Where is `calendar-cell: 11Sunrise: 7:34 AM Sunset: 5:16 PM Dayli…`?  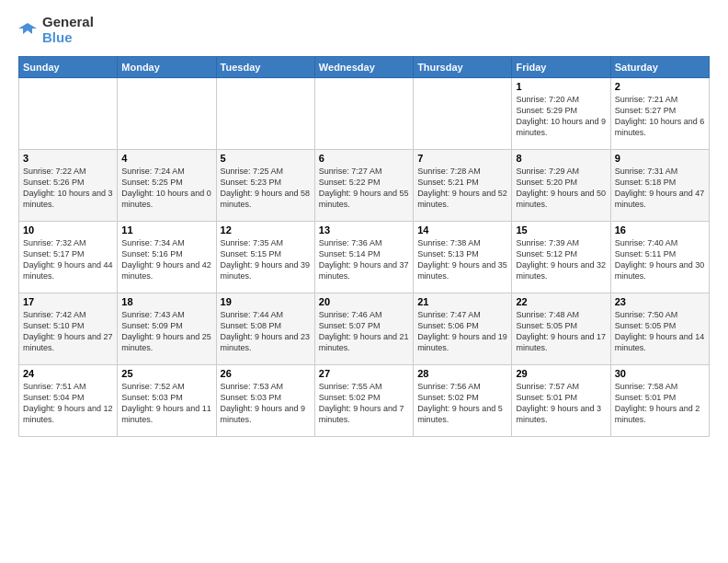 calendar-cell: 11Sunrise: 7:34 AM Sunset: 5:16 PM Dayli… is located at coordinates (167, 258).